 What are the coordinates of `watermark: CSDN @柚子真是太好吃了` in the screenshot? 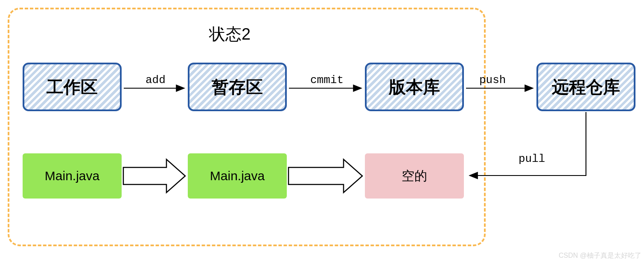 It's located at (600, 256).